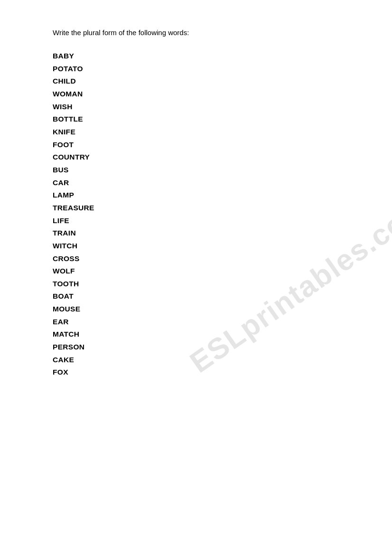 The height and width of the screenshot is (555, 392). What do you see at coordinates (196, 69) in the screenshot?
I see `list-item: POTATO` at bounding box center [196, 69].